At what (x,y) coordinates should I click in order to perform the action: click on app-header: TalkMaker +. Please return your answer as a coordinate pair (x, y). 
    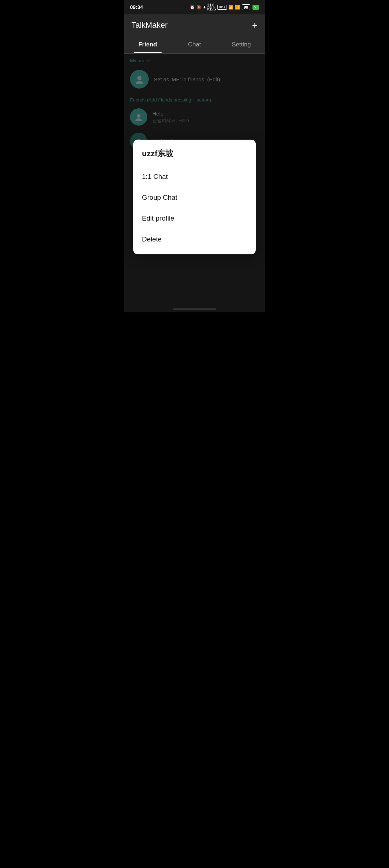
    Looking at the image, I should click on (194, 25).